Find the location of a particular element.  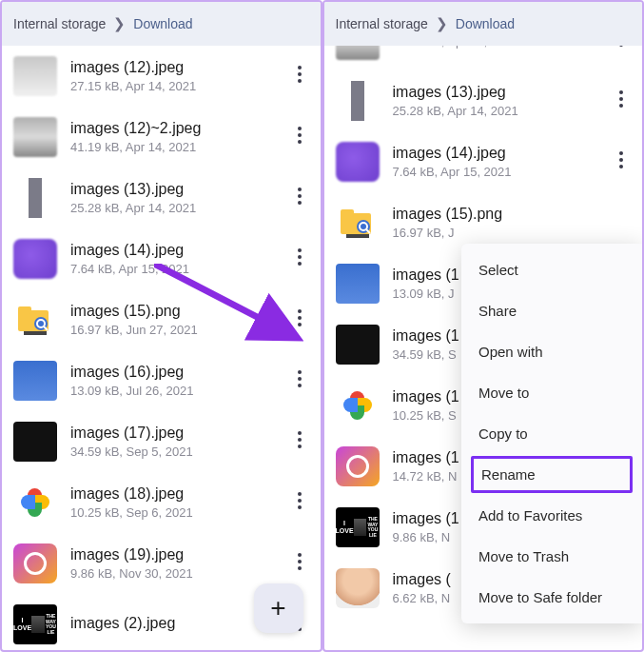

menu-open-with: Open with is located at coordinates (552, 352).